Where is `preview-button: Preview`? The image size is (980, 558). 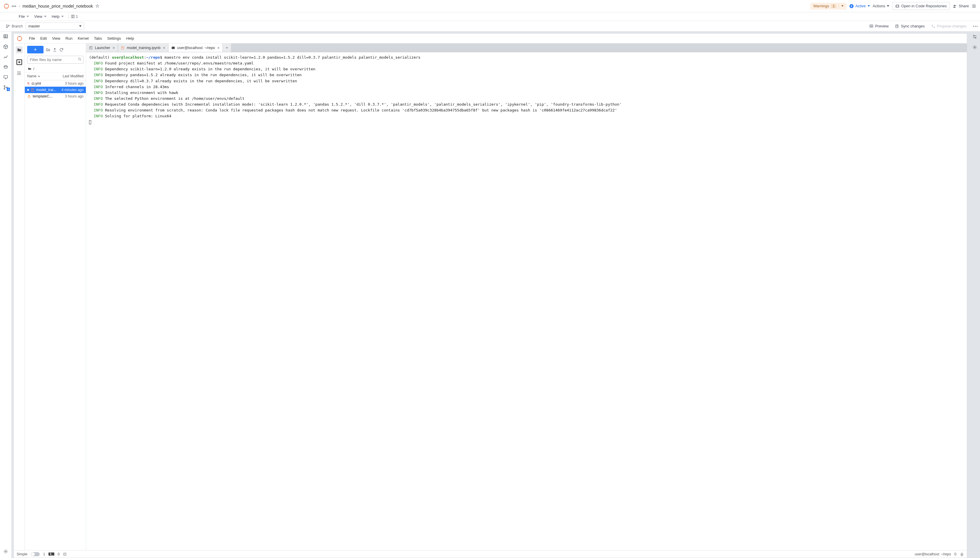 preview-button: Preview is located at coordinates (879, 26).